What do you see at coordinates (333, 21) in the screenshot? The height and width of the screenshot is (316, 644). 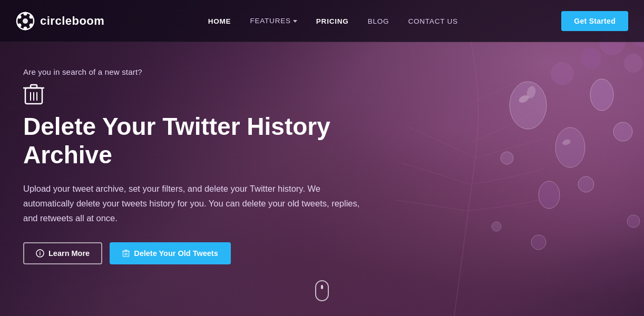 I see `nav-links: HOME FEATURES PRICING BLOG CONTACT US` at bounding box center [333, 21].